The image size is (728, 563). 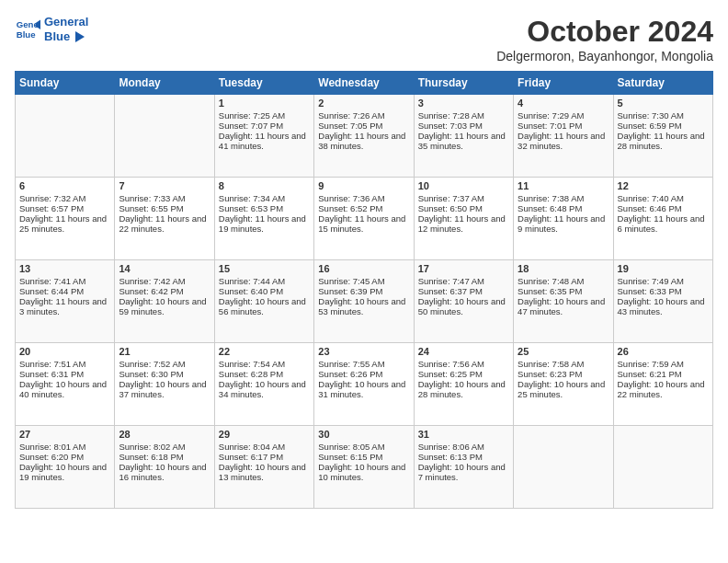 What do you see at coordinates (664, 224) in the screenshot?
I see `day-info: Daylight: 11 hours and 6 minutes.` at bounding box center [664, 224].